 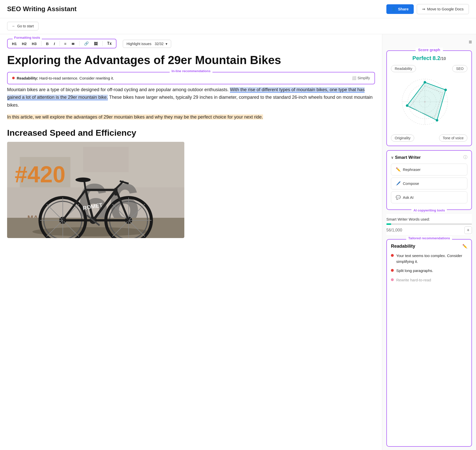 I want to click on seo-axis-label: SEO, so click(x=460, y=69).